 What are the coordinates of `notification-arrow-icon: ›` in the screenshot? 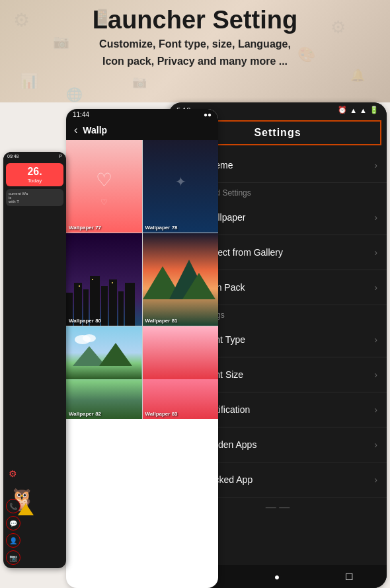 It's located at (375, 410).